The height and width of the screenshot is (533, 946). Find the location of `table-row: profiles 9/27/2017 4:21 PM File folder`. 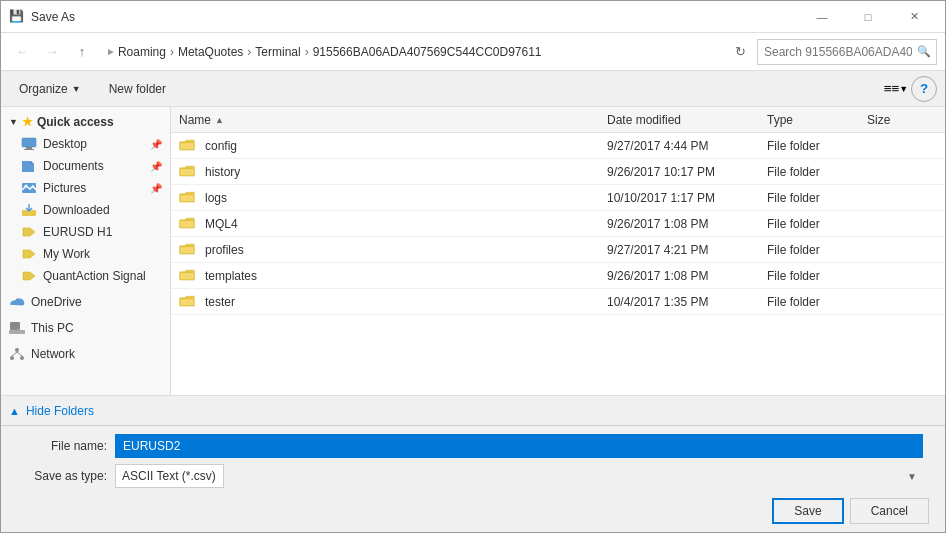

table-row: profiles 9/27/2017 4:21 PM File folder is located at coordinates (558, 250).